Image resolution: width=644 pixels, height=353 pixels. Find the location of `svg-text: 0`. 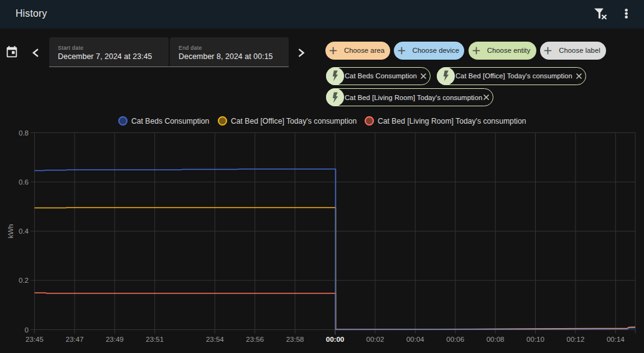

svg-text: 0 is located at coordinates (27, 330).